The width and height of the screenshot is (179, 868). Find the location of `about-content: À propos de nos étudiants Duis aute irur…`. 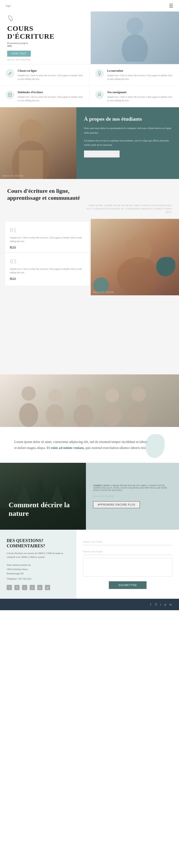

about-content: À propos de nos étudiants Duis aute irur… is located at coordinates (128, 143).